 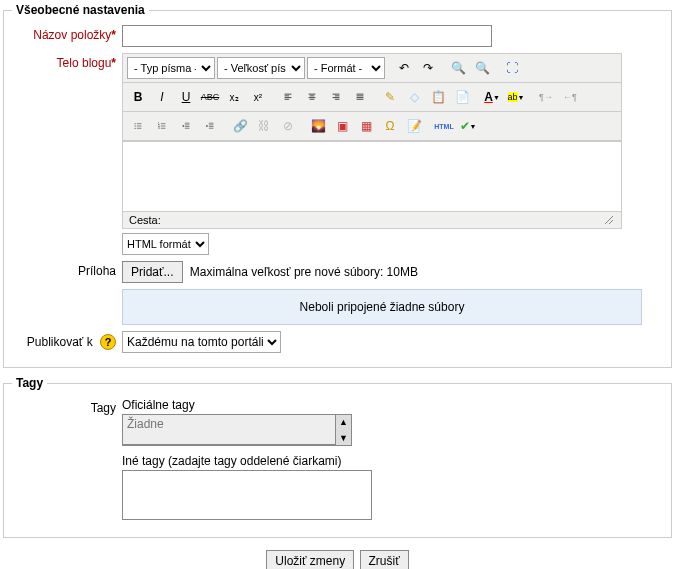 What do you see at coordinates (108, 342) in the screenshot?
I see `help-icon: ?` at bounding box center [108, 342].